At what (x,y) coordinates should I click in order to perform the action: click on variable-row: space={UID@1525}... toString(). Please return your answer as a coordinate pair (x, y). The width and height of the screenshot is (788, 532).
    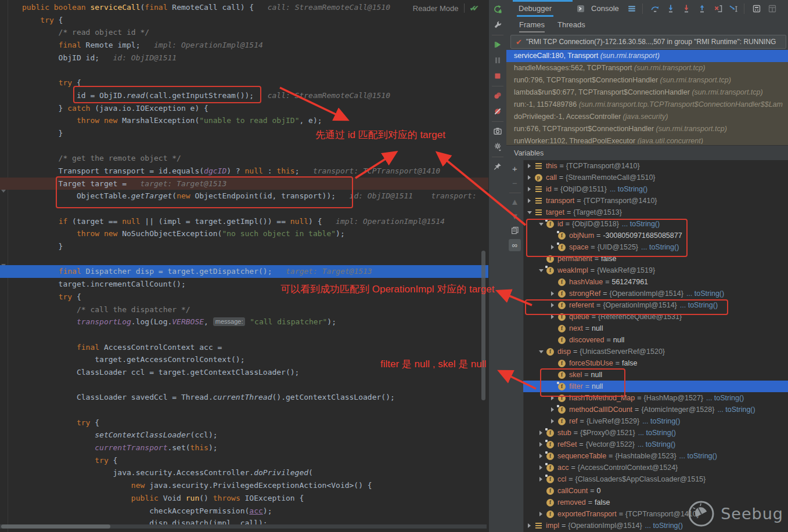
    Looking at the image, I should click on (656, 247).